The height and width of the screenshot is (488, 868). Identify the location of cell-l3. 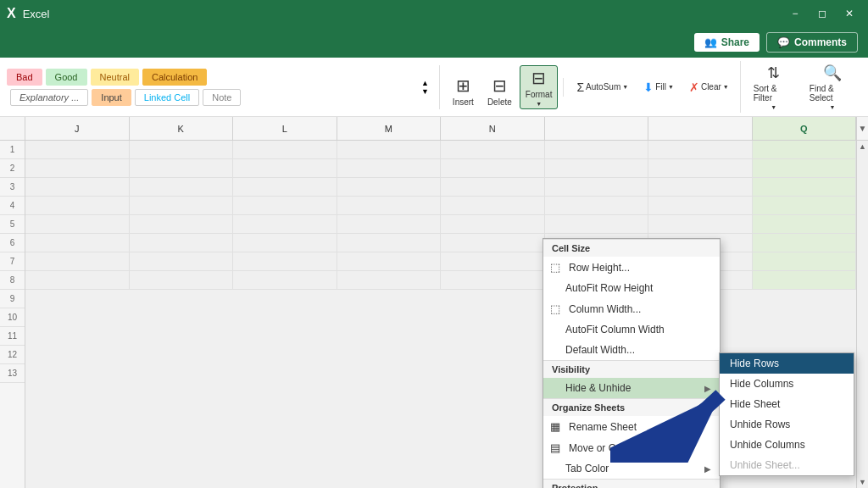
(285, 187).